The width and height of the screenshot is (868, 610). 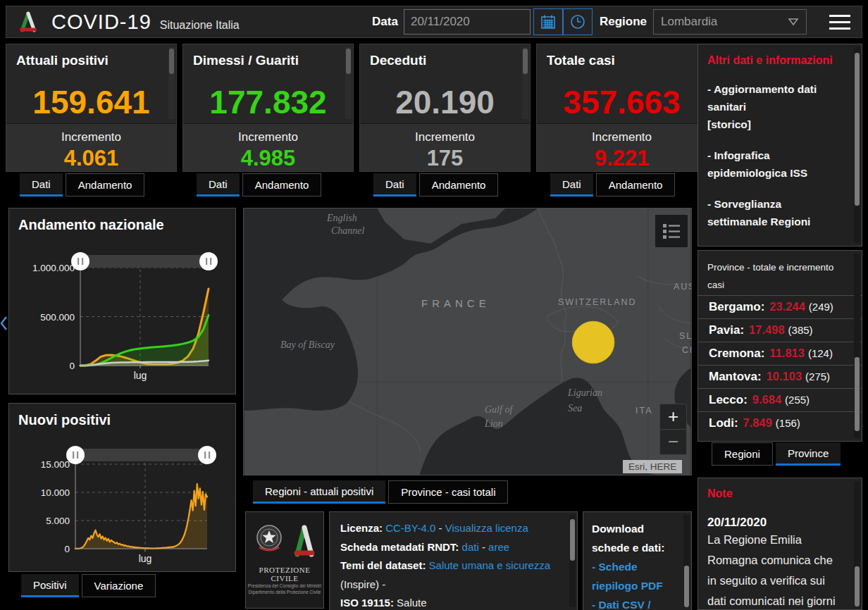 I want to click on map-attribution: Esri, HERE, so click(x=652, y=466).